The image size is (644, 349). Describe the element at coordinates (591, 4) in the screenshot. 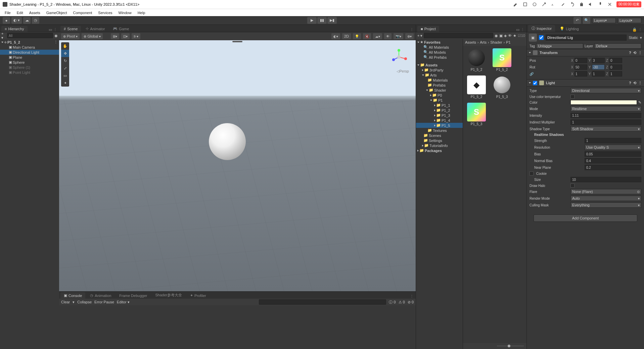

I see `speaker-icon` at that location.